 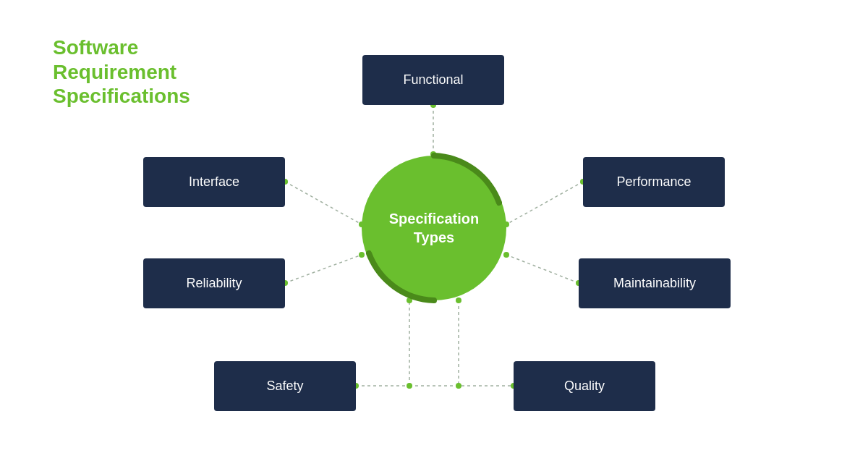 I want to click on title-block: Software Requirement Specifications, so click(x=122, y=72).